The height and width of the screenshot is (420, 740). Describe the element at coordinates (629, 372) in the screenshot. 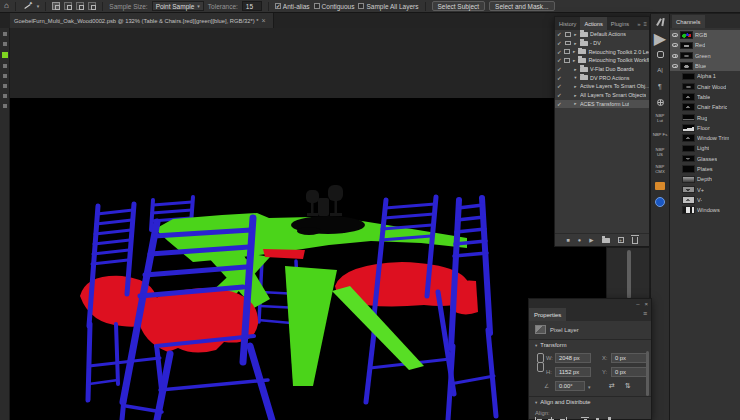

I see `y-input: 0 px` at that location.